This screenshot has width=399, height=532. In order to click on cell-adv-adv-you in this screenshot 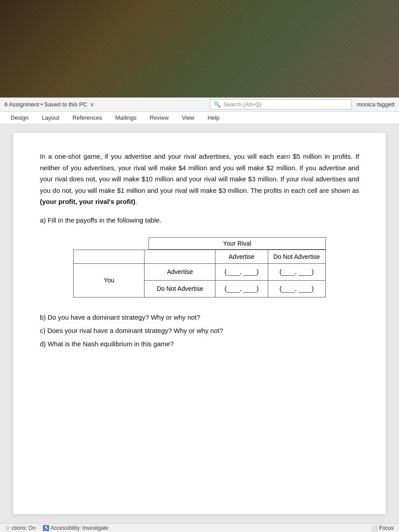, I will do `click(233, 272)`.